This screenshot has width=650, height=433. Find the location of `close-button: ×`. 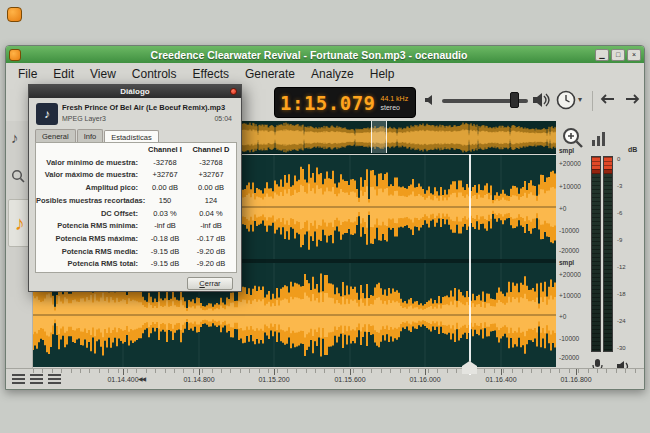

close-button: × is located at coordinates (634, 55).